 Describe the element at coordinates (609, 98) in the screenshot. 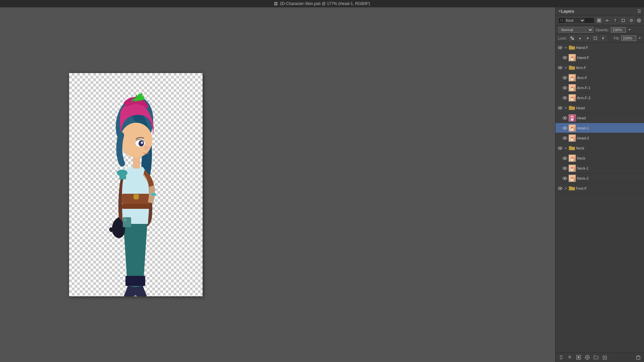

I see `layer-name: Arm-F-2` at that location.